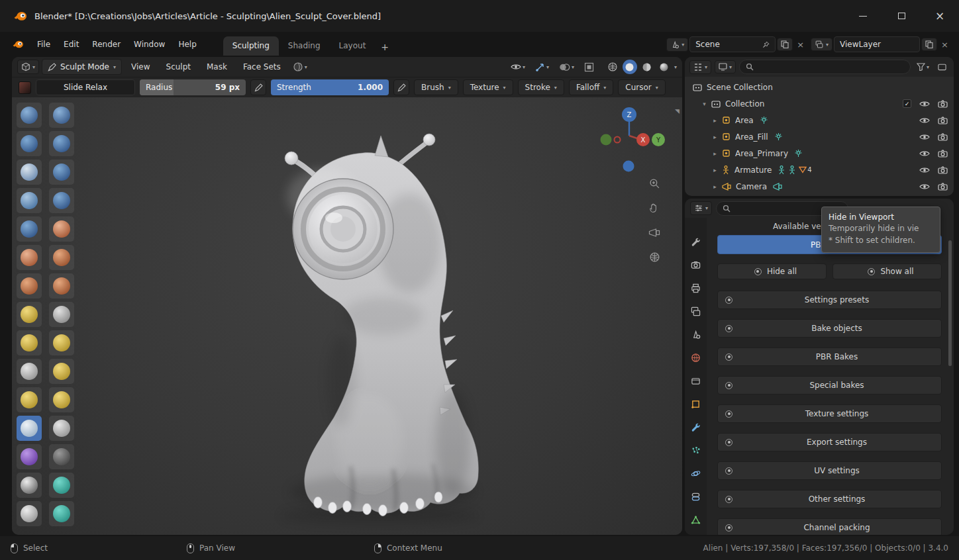 Image resolution: width=959 pixels, height=560 pixels. I want to click on section-texture-settings: Texture settings, so click(829, 414).